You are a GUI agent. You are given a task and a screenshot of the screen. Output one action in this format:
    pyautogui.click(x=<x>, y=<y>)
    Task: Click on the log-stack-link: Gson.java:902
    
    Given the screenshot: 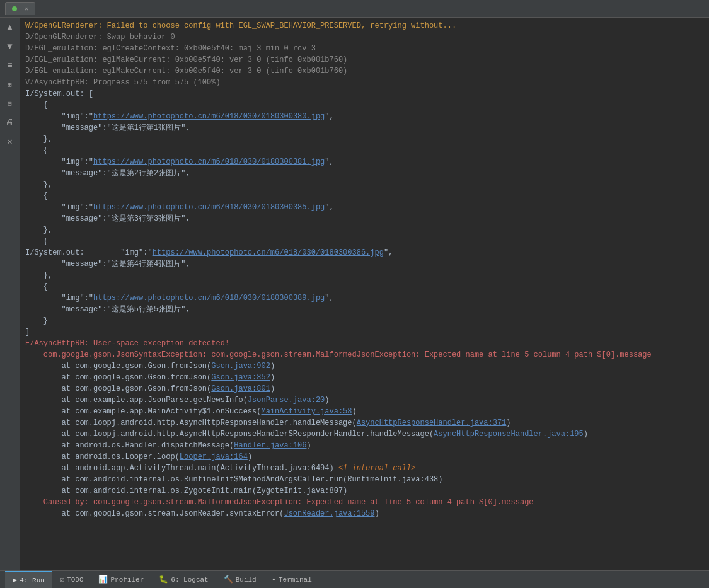 What is the action you would take?
    pyautogui.click(x=241, y=366)
    